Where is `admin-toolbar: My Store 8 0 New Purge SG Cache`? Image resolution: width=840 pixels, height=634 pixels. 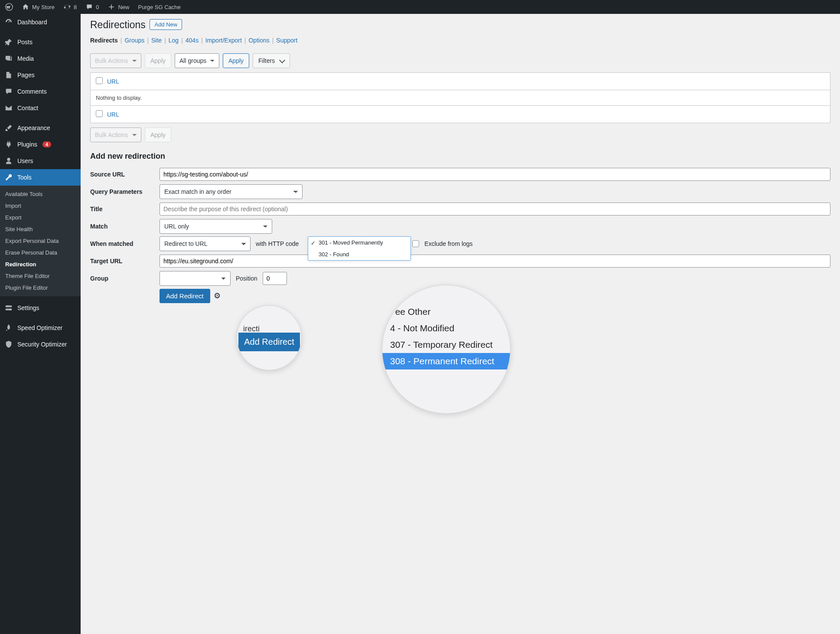 admin-toolbar: My Store 8 0 New Purge SG Cache is located at coordinates (420, 7).